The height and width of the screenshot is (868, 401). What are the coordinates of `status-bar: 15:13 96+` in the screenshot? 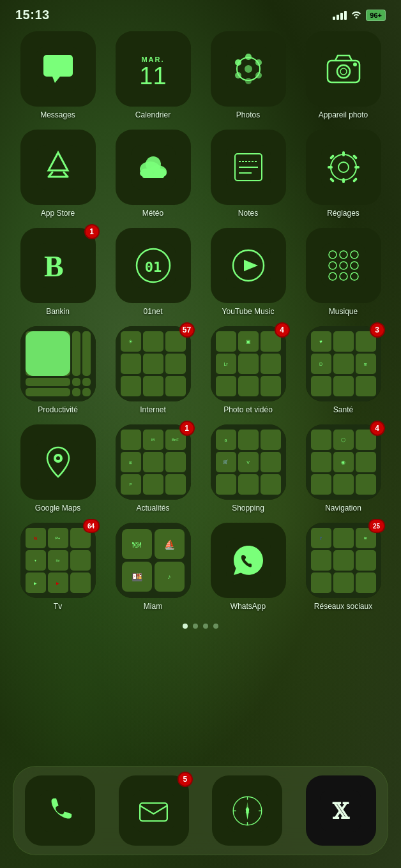 It's located at (200, 13).